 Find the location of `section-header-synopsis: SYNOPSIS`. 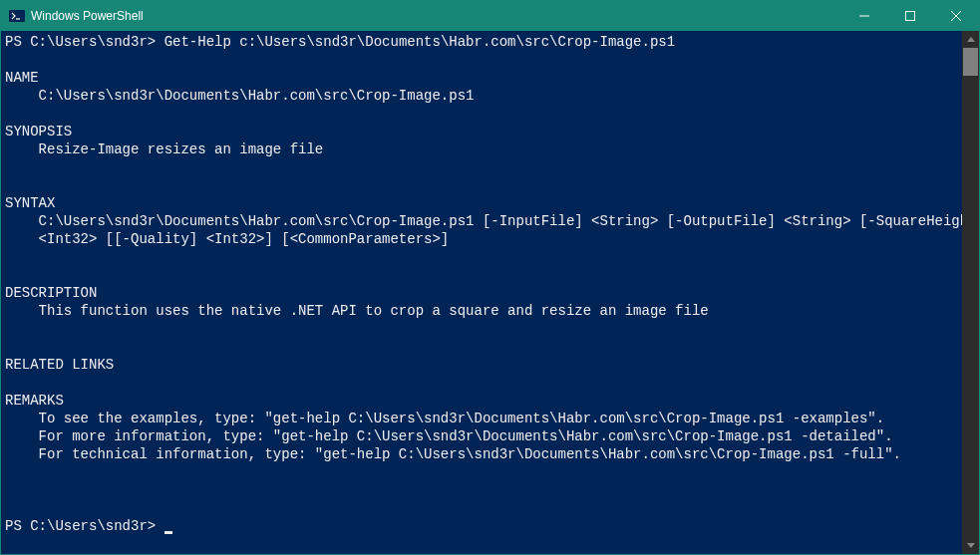

section-header-synopsis: SYNOPSIS is located at coordinates (38, 132).